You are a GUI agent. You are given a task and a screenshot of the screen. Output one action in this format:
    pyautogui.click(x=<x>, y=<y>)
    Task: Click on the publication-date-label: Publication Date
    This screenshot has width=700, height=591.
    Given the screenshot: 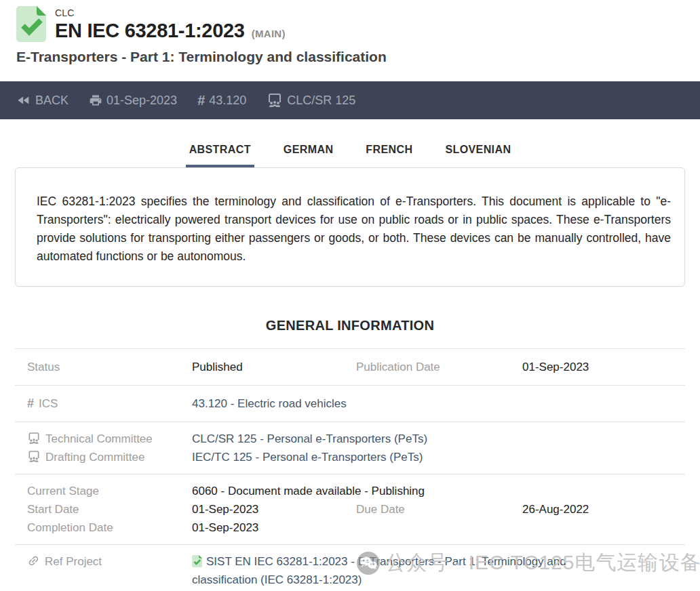 What is the action you would take?
    pyautogui.click(x=440, y=367)
    